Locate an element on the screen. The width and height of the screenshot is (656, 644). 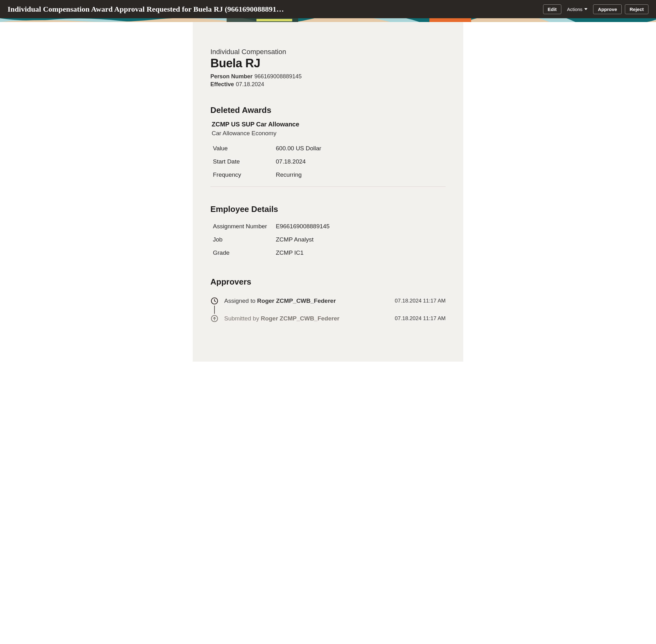
frequency-label: Frequency is located at coordinates (244, 175).